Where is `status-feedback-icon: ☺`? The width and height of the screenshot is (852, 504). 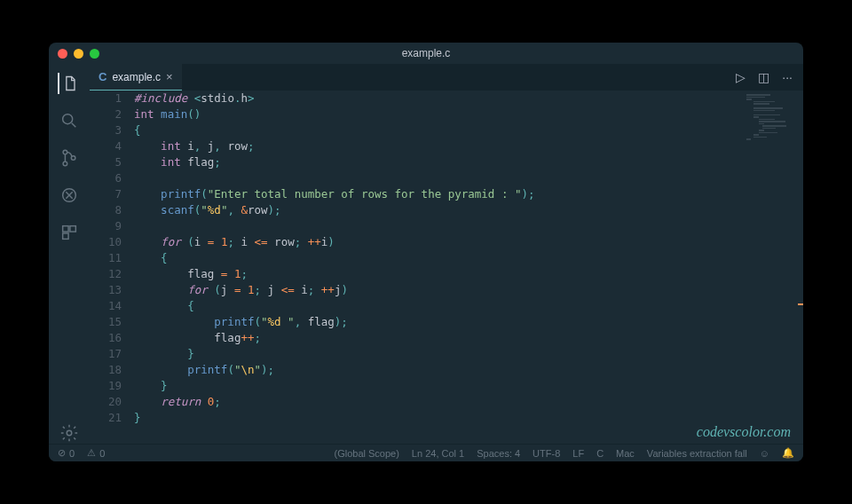 status-feedback-icon: ☺ is located at coordinates (765, 453).